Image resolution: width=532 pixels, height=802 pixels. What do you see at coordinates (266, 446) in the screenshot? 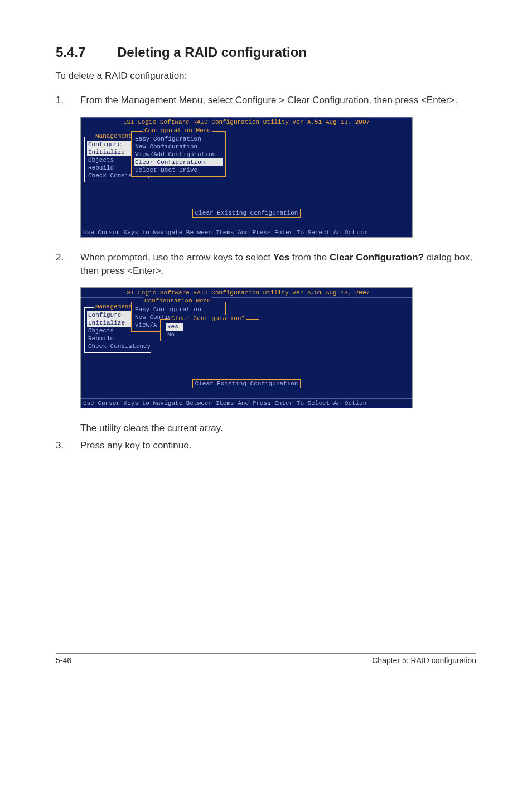
I see `step-3: 3. Press any key to continue.` at bounding box center [266, 446].